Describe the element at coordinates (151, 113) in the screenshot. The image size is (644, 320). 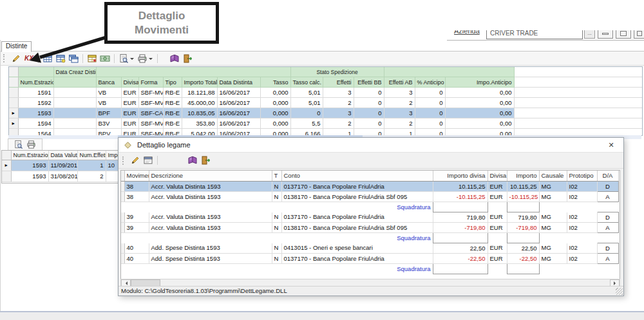
I see `cell: SBF-CA` at that location.